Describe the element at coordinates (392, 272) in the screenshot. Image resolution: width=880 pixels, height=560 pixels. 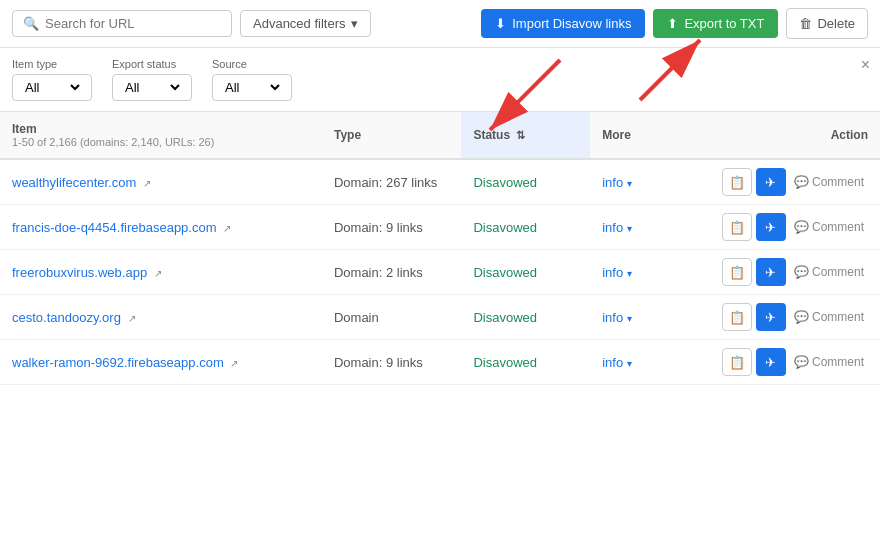
I see `type-cell: Domain: 2 links` at that location.